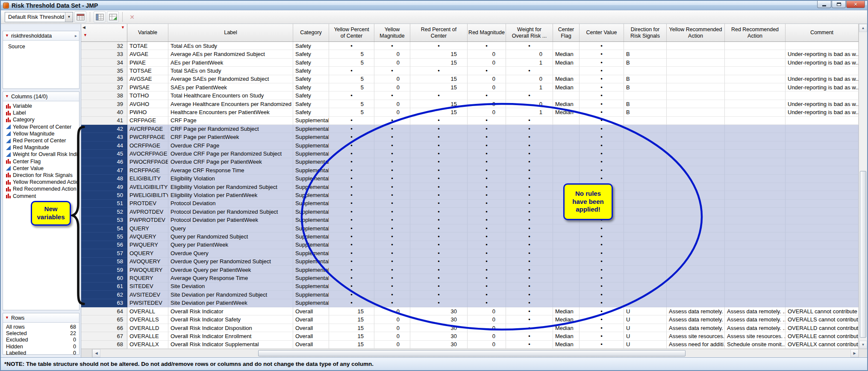 Image resolution: width=868 pixels, height=371 pixels. I want to click on cell-label: Eligibility Violation per Randomized Sub…, so click(231, 187).